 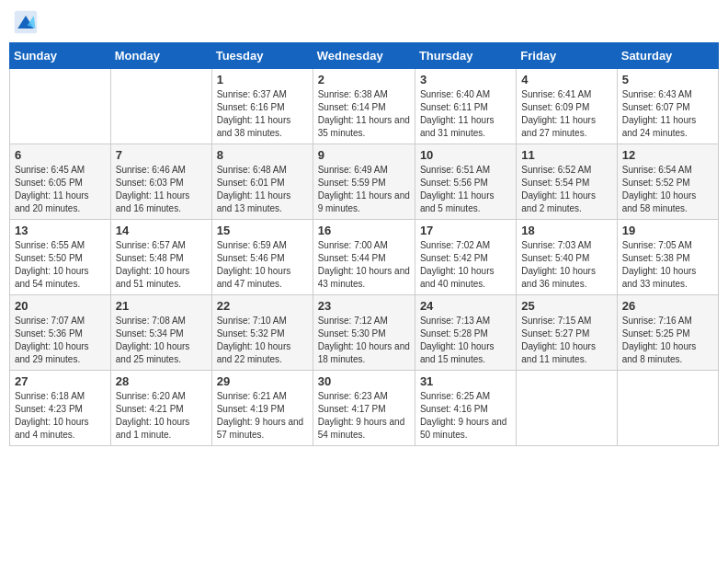 What do you see at coordinates (667, 265) in the screenshot?
I see `day-info: Sunrise: 7:05 AM Sunset: 5:38 PM Dayligh…` at bounding box center [667, 265].